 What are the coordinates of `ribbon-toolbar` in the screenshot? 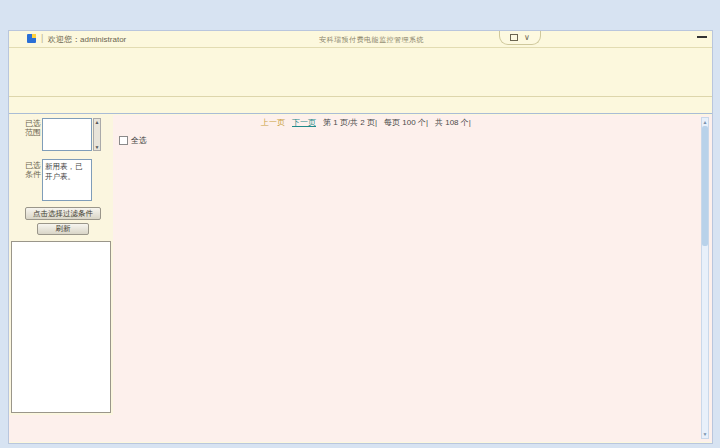 It's located at (360, 80).